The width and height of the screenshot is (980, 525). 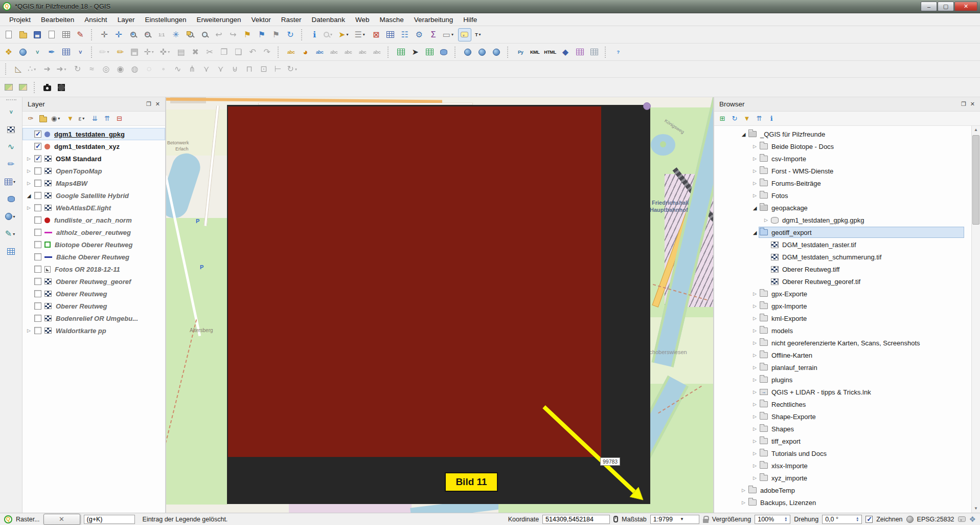 What do you see at coordinates (94, 257) in the screenshot?
I see `layer-item: Bäche Oberer Reutweg` at bounding box center [94, 257].